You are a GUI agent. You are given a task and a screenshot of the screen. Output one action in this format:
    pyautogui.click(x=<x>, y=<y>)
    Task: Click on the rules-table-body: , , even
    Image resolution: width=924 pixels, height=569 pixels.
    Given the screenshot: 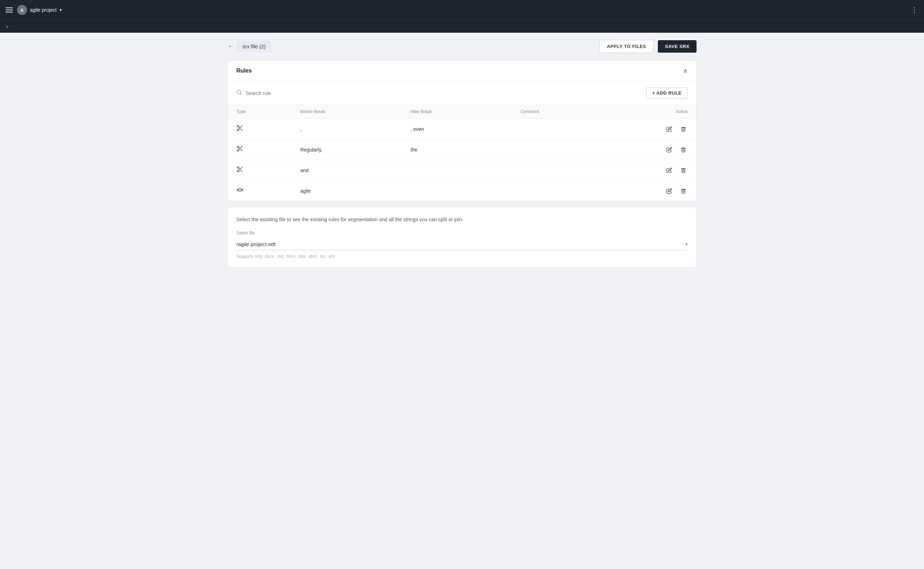 What is the action you would take?
    pyautogui.click(x=462, y=160)
    